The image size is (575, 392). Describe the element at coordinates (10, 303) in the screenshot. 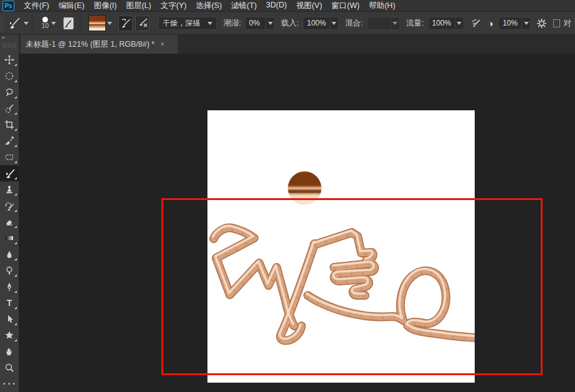

I see `type-tool-glyph: T` at that location.